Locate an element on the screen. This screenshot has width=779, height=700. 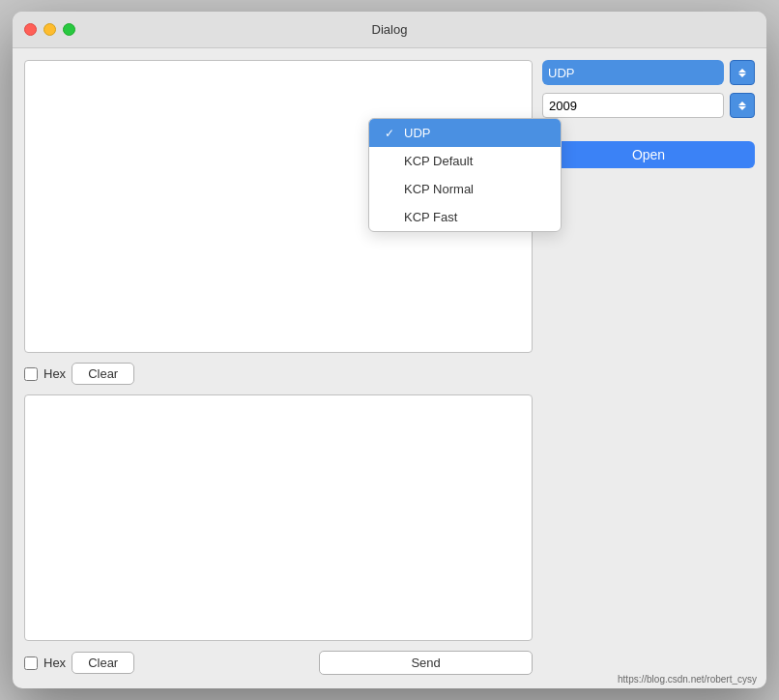
checkmark-icon: ✓ is located at coordinates (391, 133).